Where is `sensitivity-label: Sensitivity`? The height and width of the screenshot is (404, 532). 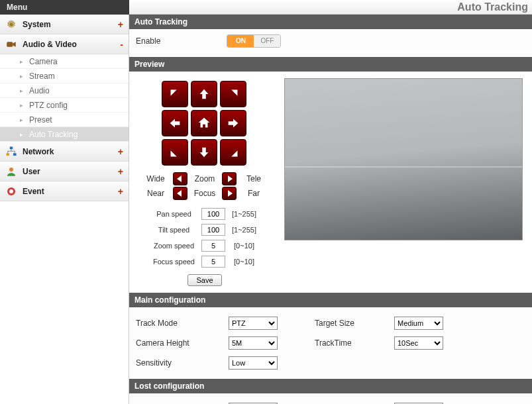
sensitivity-label: Sensitivity is located at coordinates (182, 363).